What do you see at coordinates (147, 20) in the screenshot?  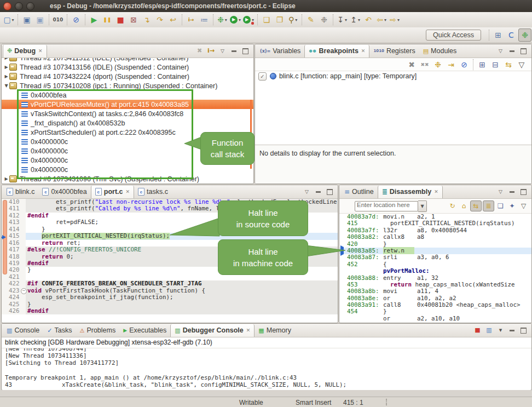 I see `step-into-icon: ↴` at bounding box center [147, 20].